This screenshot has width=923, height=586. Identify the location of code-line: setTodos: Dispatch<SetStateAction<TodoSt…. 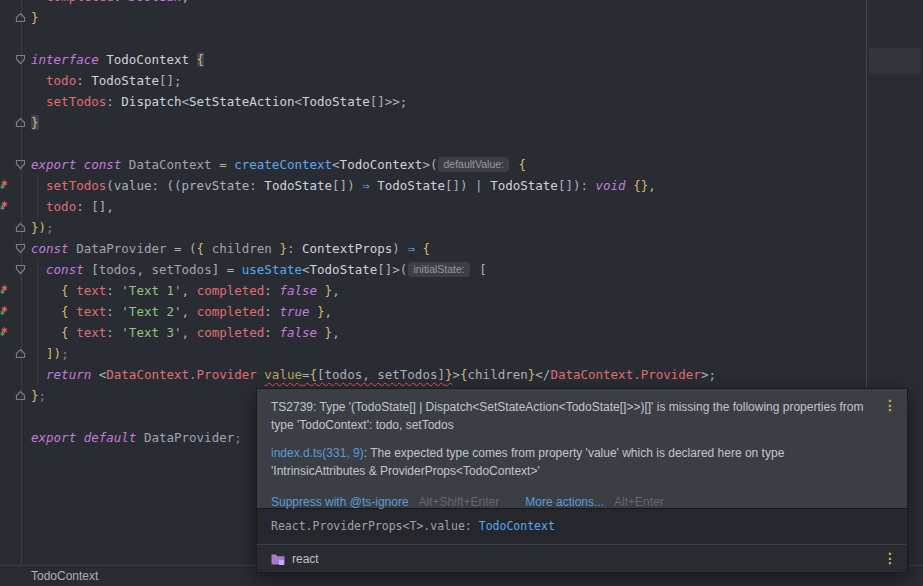
(442, 102).